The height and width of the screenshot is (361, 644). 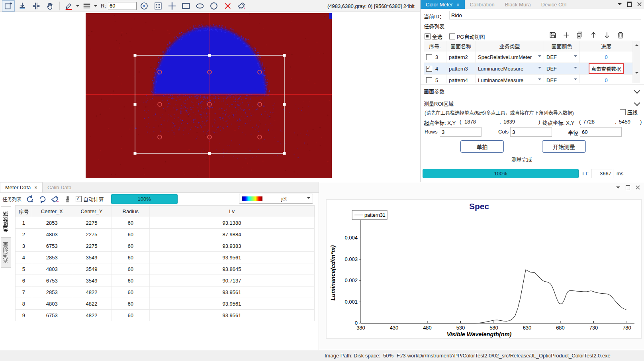 I want to click on tab-black-mura: Black Mura, so click(x=518, y=4).